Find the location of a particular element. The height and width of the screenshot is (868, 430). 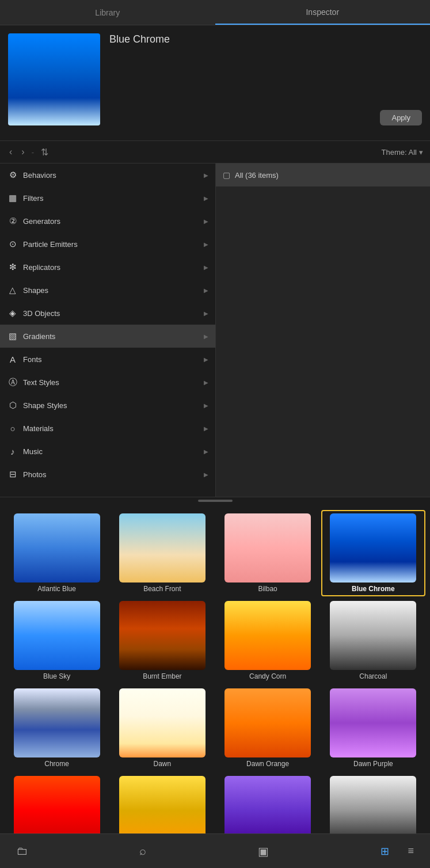

preview-area: Blue Chrome Apply is located at coordinates (215, 83).